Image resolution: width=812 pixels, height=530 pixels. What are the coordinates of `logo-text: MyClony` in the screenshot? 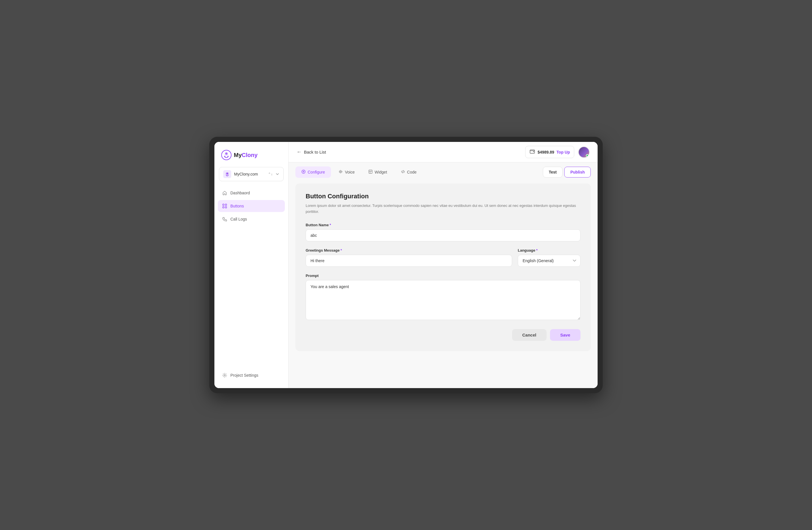 It's located at (246, 155).